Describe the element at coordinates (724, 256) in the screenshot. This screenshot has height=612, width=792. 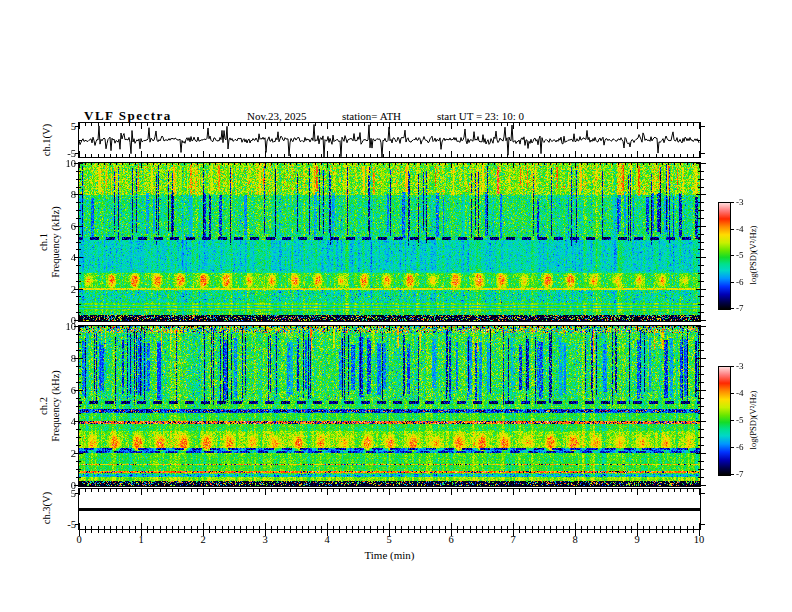
I see `colorbar-gradient` at that location.